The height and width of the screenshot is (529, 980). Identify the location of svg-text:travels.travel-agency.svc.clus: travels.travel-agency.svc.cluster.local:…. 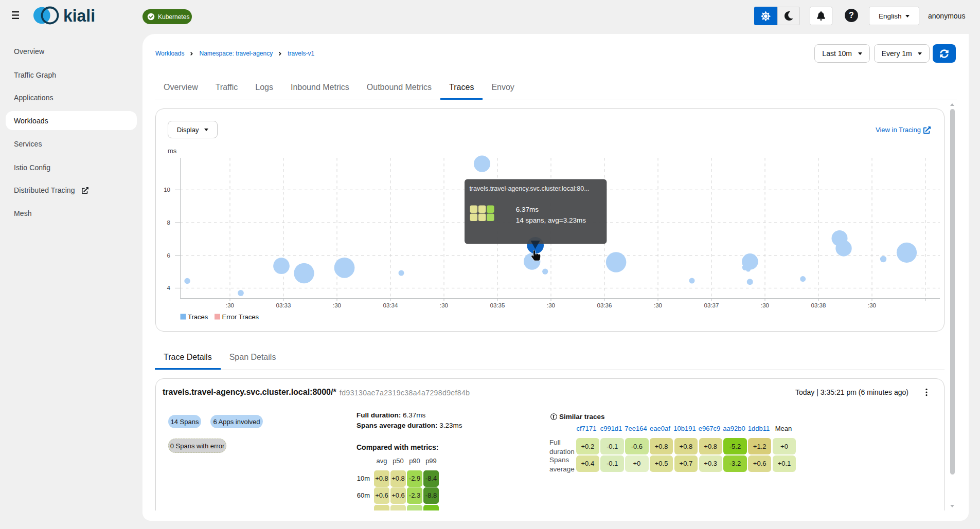
(529, 189).